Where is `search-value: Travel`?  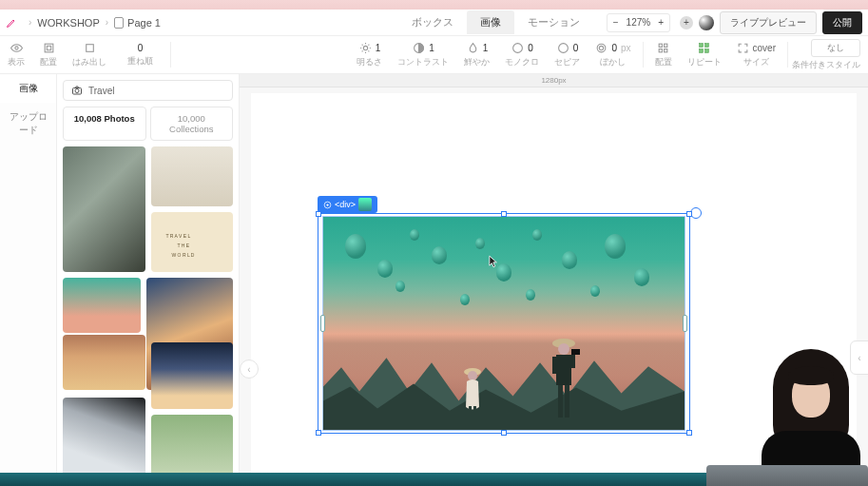
search-value: Travel is located at coordinates (101, 91).